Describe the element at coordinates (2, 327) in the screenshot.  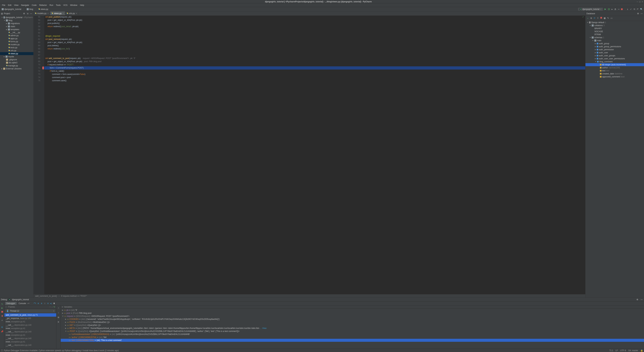
I see `settings-icon: ⚙` at that location.